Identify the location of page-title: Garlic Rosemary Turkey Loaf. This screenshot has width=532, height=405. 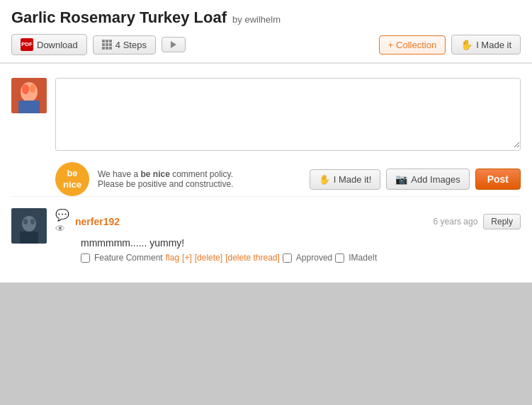
(119, 18).